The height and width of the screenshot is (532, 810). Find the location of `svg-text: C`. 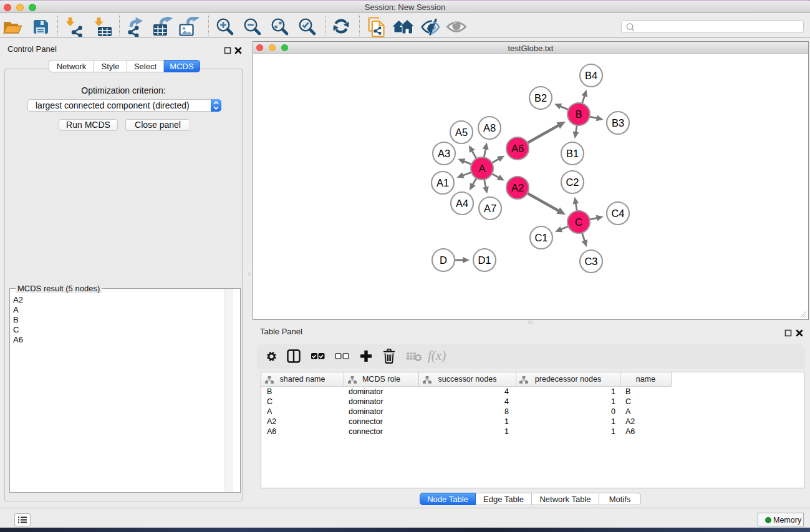

svg-text: C is located at coordinates (579, 222).